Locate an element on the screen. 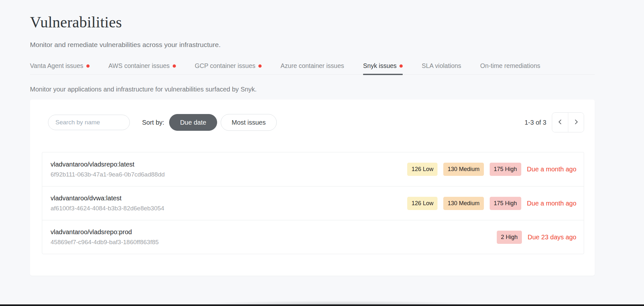  tab-bar: Vanta Agent issues AWS container issues … is located at coordinates (312, 68).